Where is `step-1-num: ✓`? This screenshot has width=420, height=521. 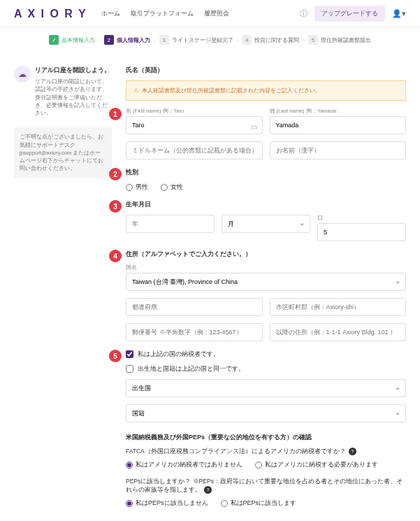 step-1-num: ✓ is located at coordinates (54, 40).